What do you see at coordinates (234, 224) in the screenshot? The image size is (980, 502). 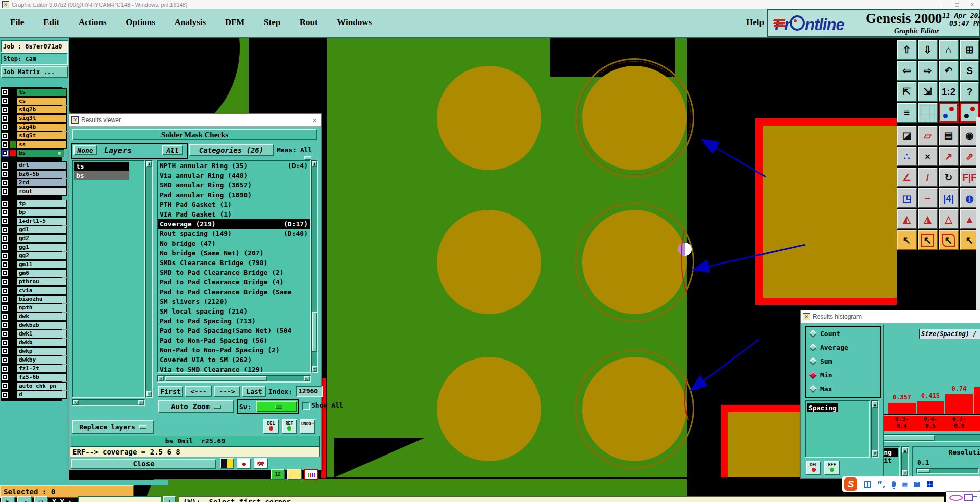 I see `category-row: Coverage (219) (D:17)` at bounding box center [234, 224].